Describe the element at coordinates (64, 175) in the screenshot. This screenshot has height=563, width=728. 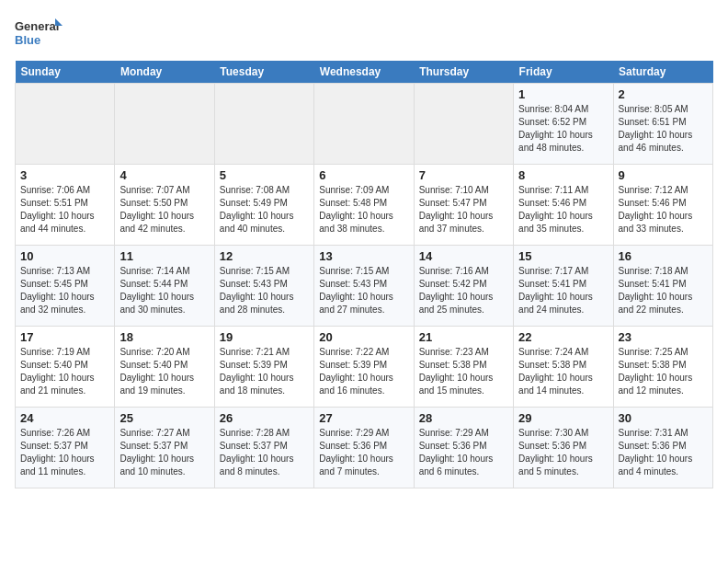
I see `day-number: 3` at that location.